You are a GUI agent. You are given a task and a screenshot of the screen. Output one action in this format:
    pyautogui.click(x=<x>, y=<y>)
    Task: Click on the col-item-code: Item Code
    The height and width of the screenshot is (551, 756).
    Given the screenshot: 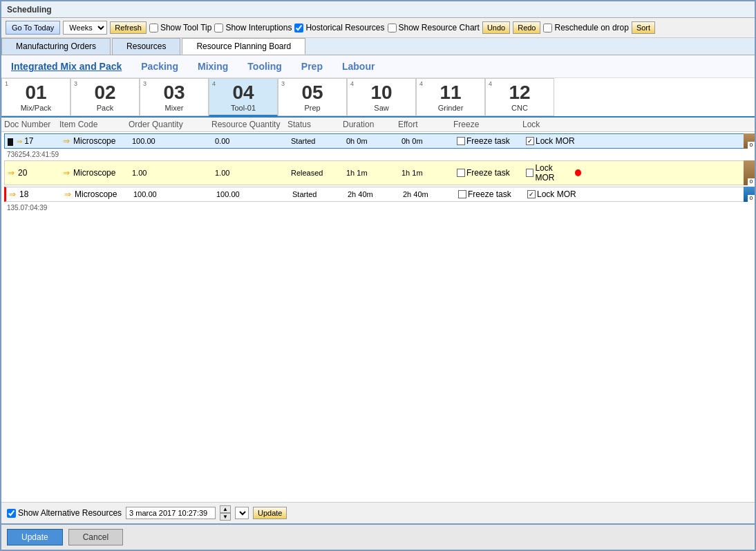 What is the action you would take?
    pyautogui.click(x=94, y=124)
    